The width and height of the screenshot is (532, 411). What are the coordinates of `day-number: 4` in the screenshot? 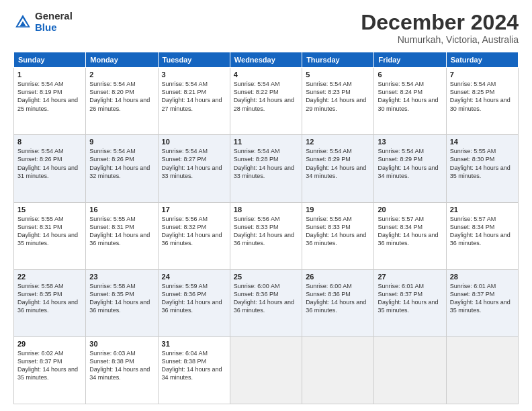 It's located at (266, 75).